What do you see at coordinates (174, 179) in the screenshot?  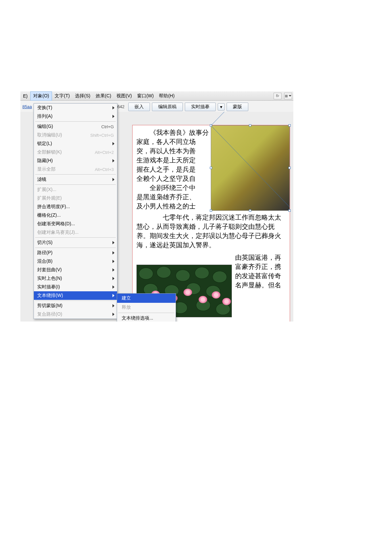 I see `text-line: 全赖个人之坚守及自` at bounding box center [174, 179].